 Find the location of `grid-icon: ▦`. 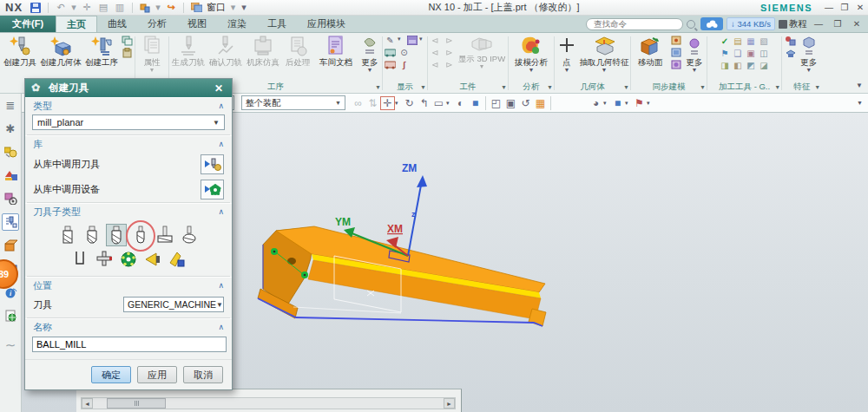

grid-icon: ▦ is located at coordinates (540, 103).